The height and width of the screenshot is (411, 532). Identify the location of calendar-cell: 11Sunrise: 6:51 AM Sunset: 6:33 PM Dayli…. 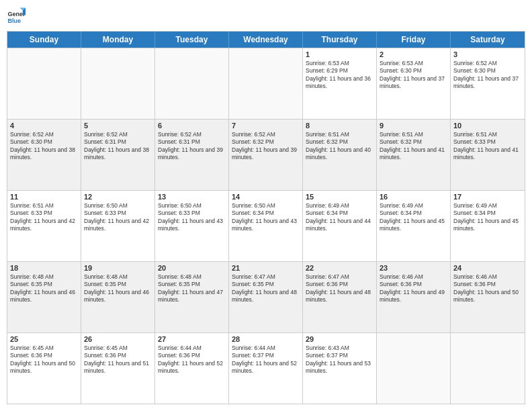
(44, 226).